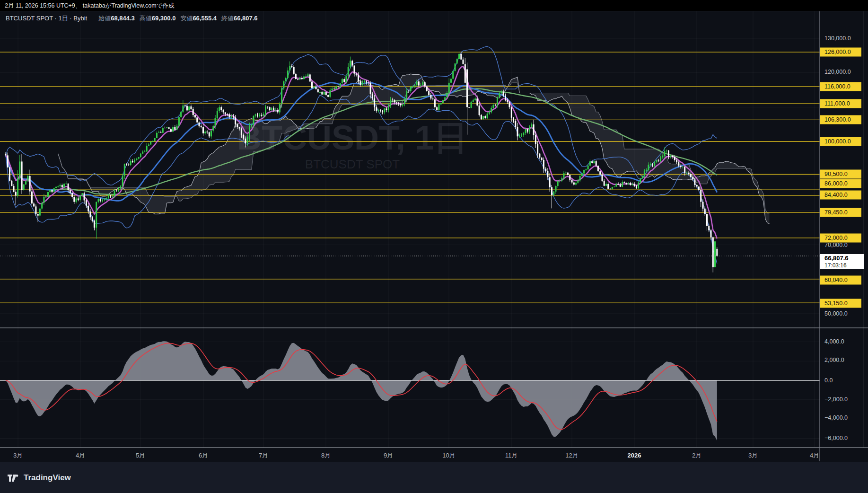  I want to click on macd-axis-label-3: −2,000.0, so click(836, 399).